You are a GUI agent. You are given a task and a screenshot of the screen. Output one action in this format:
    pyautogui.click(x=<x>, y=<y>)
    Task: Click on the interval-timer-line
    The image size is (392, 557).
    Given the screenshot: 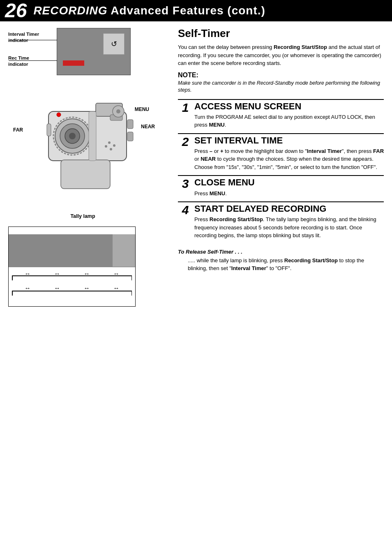 What is the action you would take?
    pyautogui.click(x=33, y=40)
    